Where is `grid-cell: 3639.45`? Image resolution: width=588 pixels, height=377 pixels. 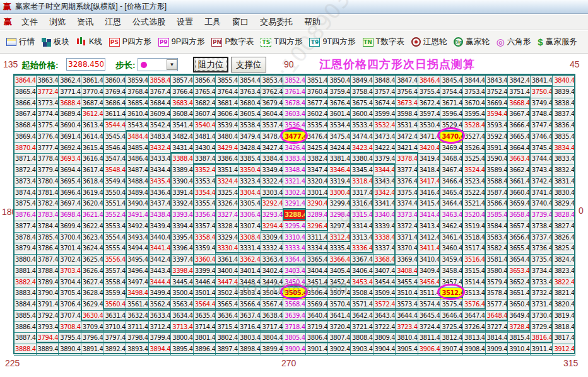
grid-cell: 3639.45 is located at coordinates (295, 316).